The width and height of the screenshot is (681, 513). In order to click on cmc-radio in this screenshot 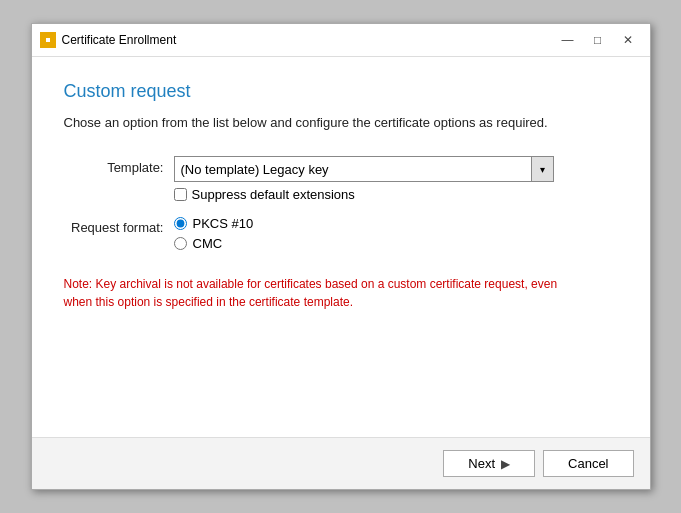, I will do `click(180, 244)`.